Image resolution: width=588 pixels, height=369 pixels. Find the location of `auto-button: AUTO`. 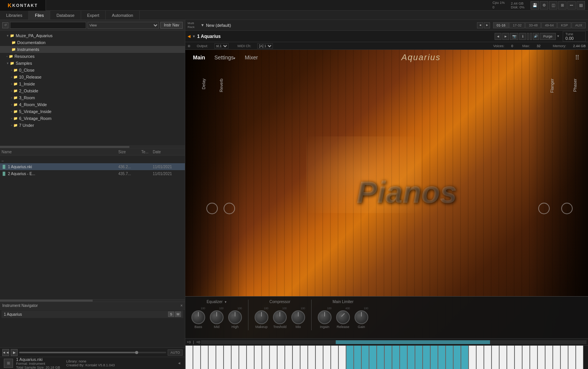

auto-button: AUTO is located at coordinates (175, 353).